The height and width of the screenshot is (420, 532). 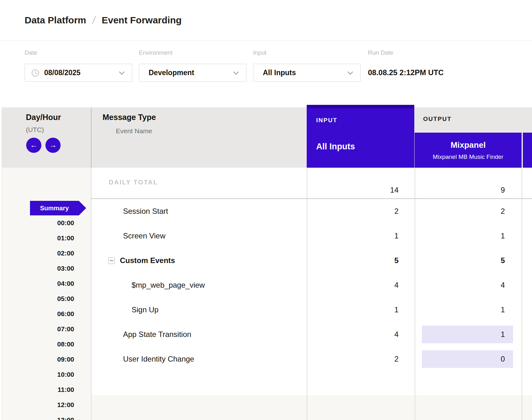 I want to click on run-date-value: 08.08.25 2:12PM UTC, so click(x=406, y=73).